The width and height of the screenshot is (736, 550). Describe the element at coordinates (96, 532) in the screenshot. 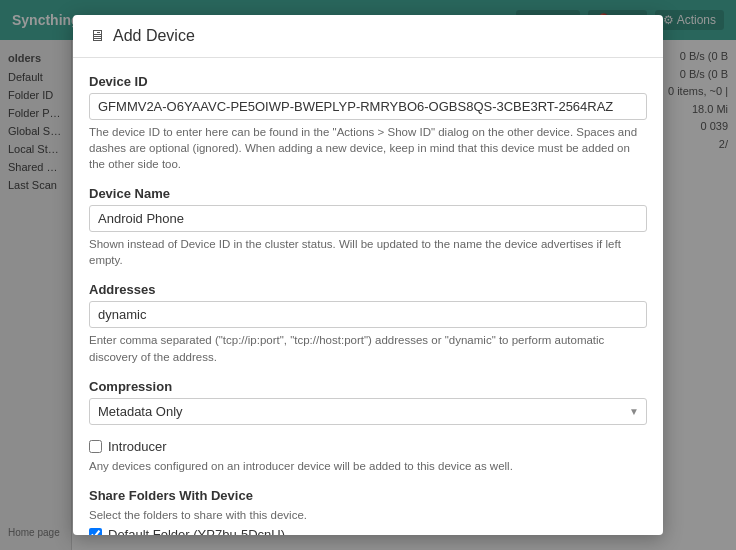

I see `default-folder-checkbox` at that location.